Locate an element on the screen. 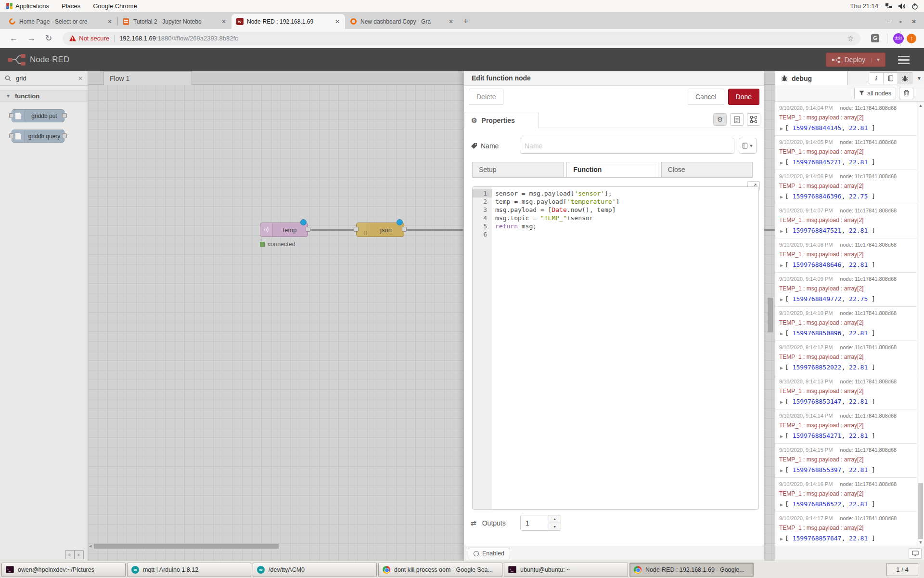 This screenshot has width=924, height=578. workspace-pager: 1 / 4 is located at coordinates (902, 569).